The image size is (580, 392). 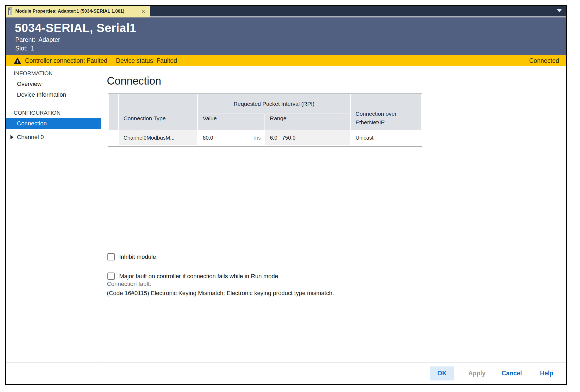 I want to click on status-led-icon, so click(x=10, y=9).